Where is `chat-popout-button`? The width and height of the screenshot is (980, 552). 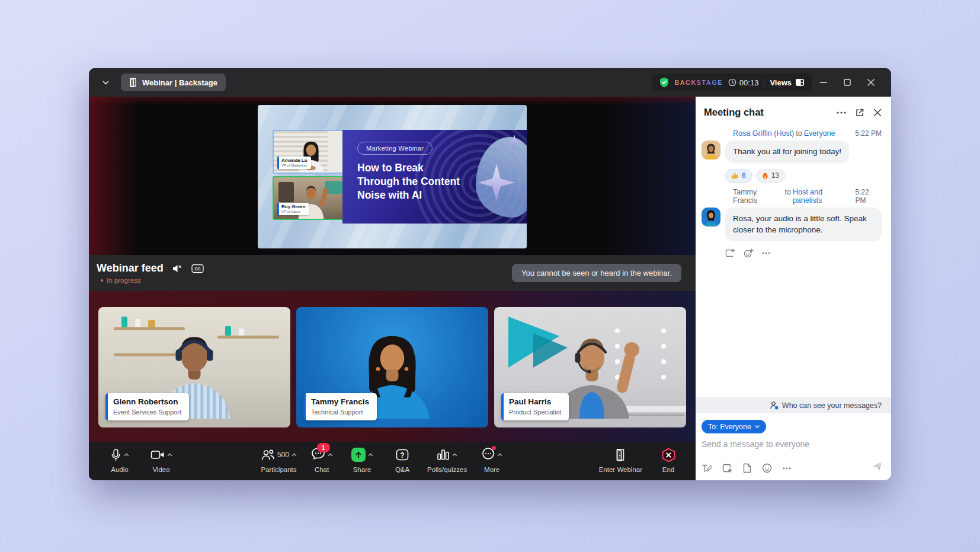
chat-popout-button is located at coordinates (860, 113).